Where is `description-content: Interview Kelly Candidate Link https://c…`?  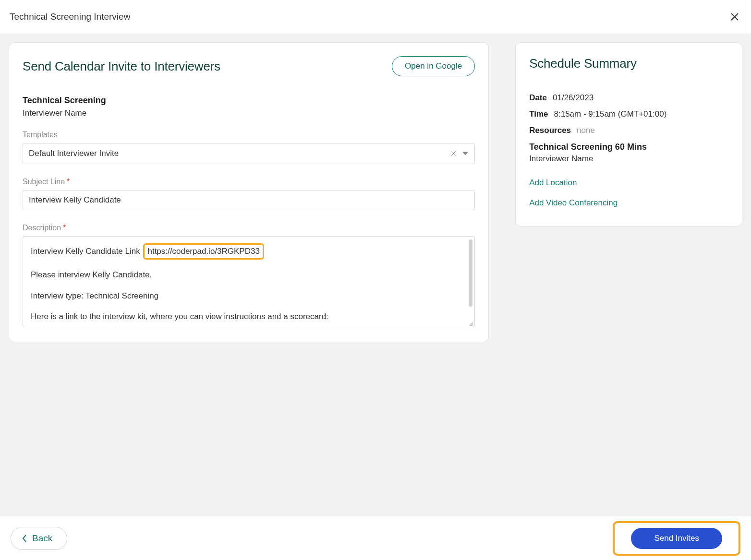
description-content: Interview Kelly Candidate Link https://c… is located at coordinates (249, 283).